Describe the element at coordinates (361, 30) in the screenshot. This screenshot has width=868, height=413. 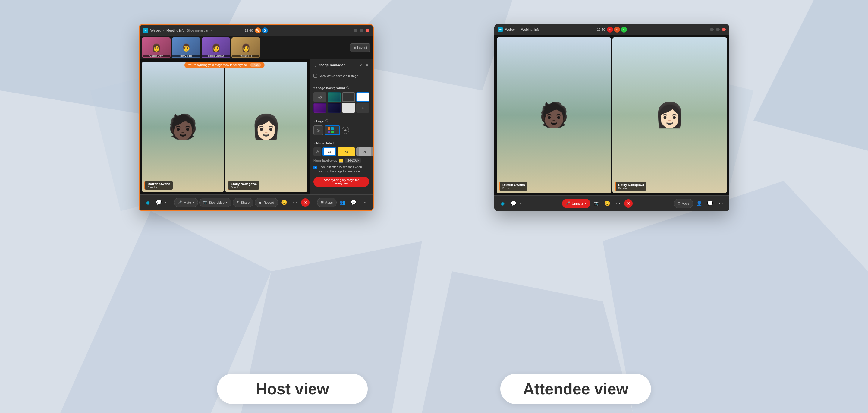
I see `maximize-btn` at that location.